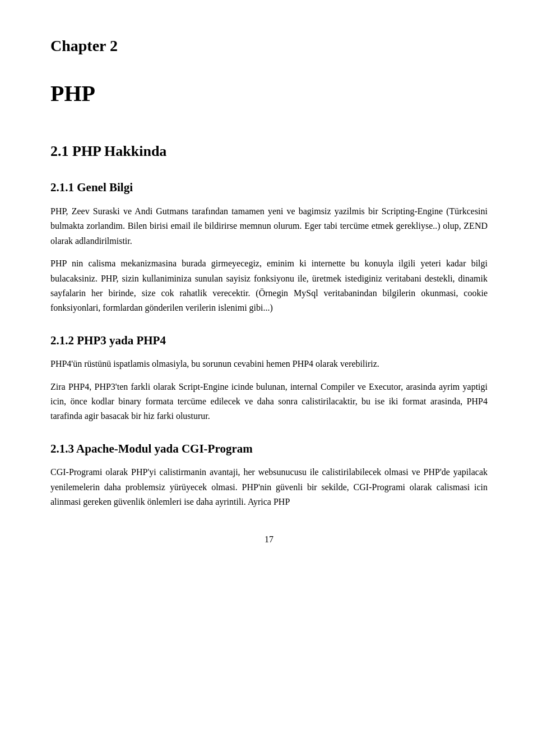 The width and height of the screenshot is (538, 756). I want to click on paragraph-2-1-3-1: CGI-Programi olarak PHP'yi calistirmanin…, so click(269, 487).